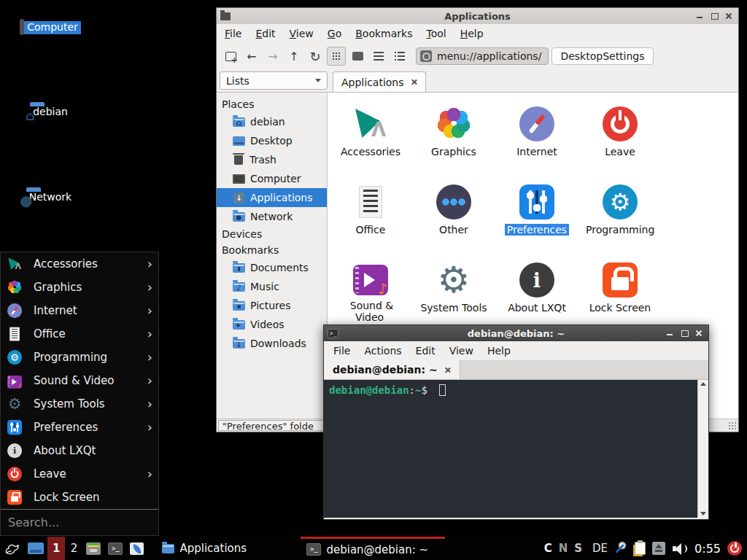 Image resolution: width=747 pixels, height=560 pixels. Describe the element at coordinates (640, 548) in the screenshot. I see `clipboard-tray-icon` at that location.